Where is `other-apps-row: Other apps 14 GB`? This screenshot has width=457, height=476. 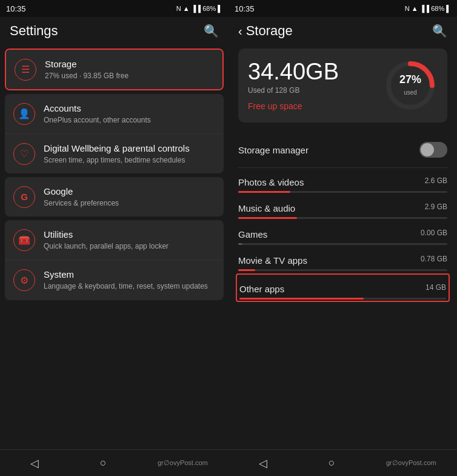 other-apps-row: Other apps 14 GB is located at coordinates (343, 287).